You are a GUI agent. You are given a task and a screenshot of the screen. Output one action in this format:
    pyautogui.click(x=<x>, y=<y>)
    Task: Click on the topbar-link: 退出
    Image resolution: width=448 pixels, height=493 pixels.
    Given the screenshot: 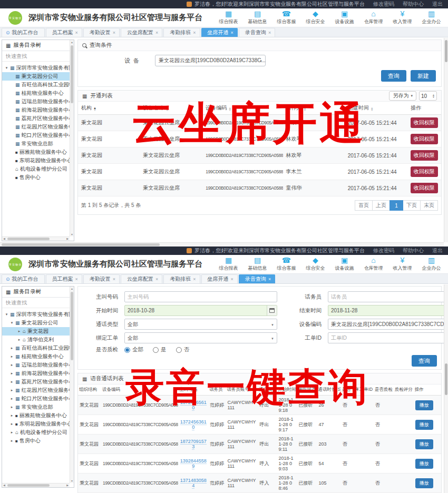 What is the action you would take?
    pyautogui.click(x=437, y=4)
    